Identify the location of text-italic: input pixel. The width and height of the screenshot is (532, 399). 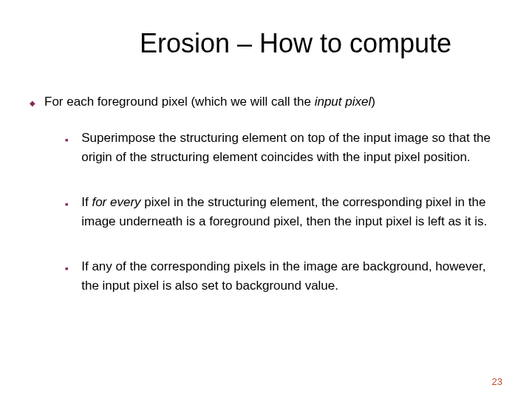
(343, 102).